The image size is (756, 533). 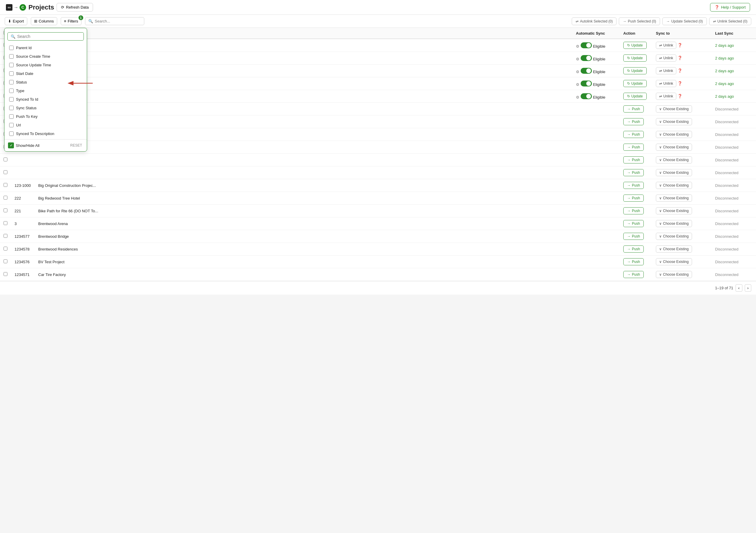 I want to click on checkbox-type, so click(x=11, y=91).